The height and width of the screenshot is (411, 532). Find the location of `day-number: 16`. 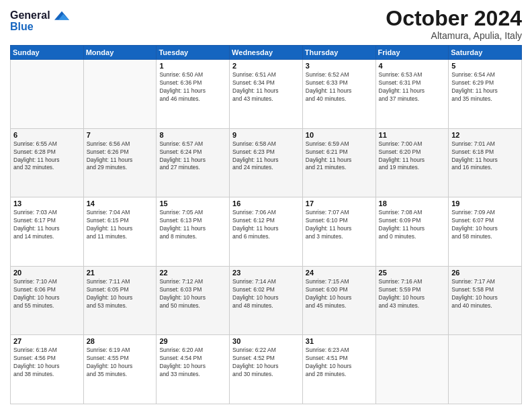

day-number: 16 is located at coordinates (266, 203).